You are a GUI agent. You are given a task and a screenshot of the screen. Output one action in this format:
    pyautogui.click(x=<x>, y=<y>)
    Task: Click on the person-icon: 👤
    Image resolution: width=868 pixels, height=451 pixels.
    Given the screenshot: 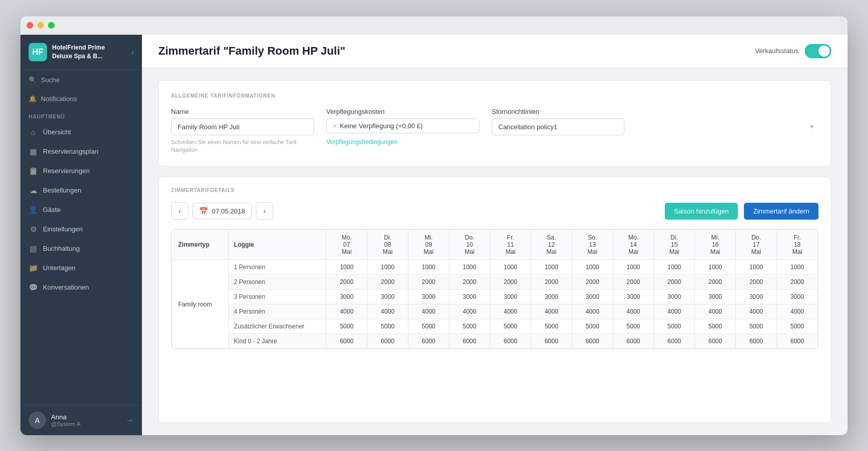 What is the action you would take?
    pyautogui.click(x=33, y=210)
    